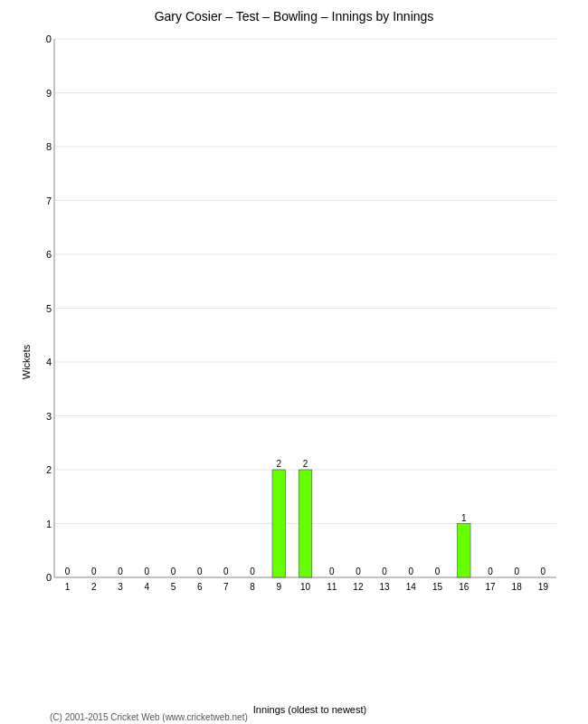  What do you see at coordinates (385, 586) in the screenshot?
I see `svg-text: 13` at bounding box center [385, 586].